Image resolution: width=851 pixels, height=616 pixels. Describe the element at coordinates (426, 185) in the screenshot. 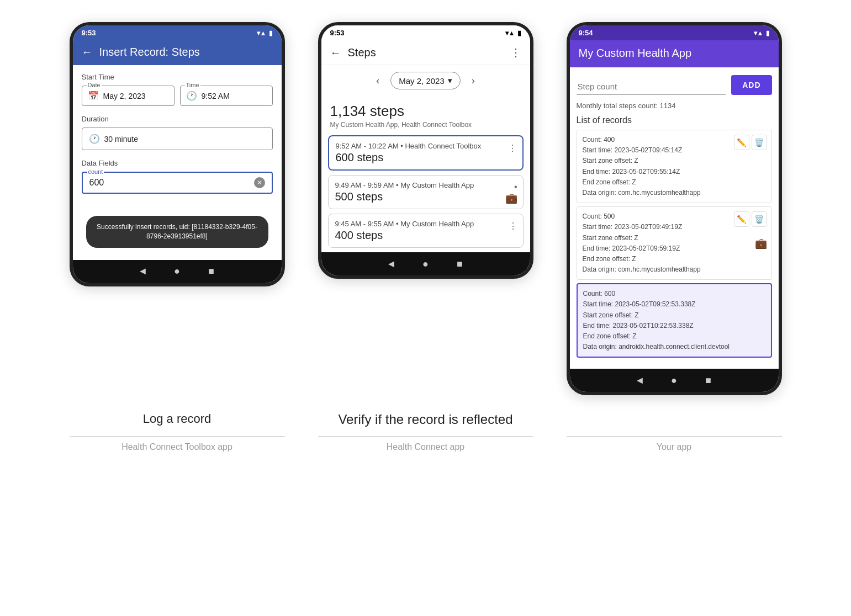

I see `rec-time-1: 9:49 AM - 9:59 AM • My Custom Health App` at that location.